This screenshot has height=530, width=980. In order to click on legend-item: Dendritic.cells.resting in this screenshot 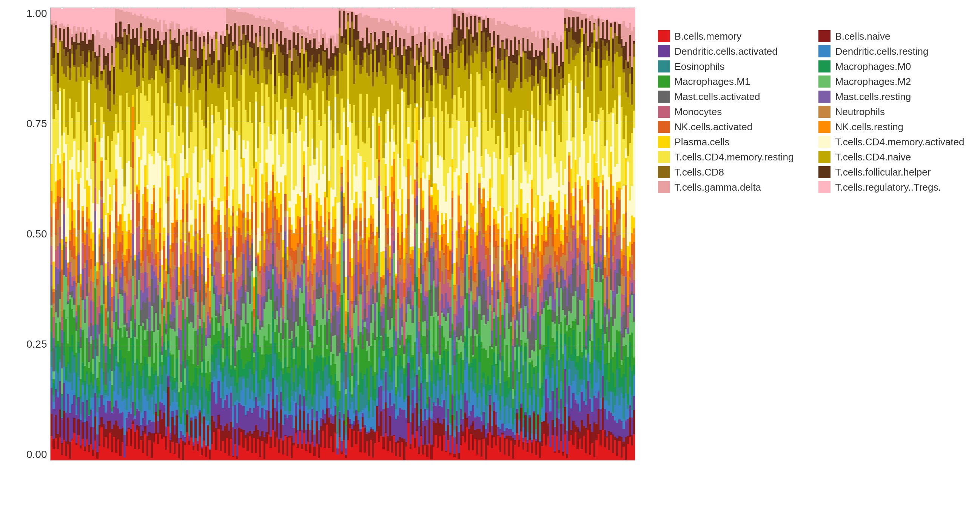, I will do `click(891, 51)`.